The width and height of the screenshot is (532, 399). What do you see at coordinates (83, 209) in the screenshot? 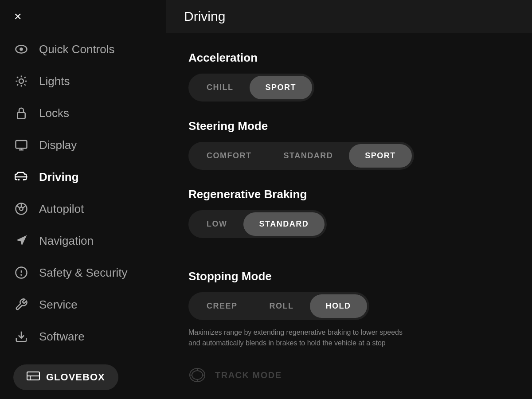
I see `sidebar-item-autopilot: Autopilot` at bounding box center [83, 209].